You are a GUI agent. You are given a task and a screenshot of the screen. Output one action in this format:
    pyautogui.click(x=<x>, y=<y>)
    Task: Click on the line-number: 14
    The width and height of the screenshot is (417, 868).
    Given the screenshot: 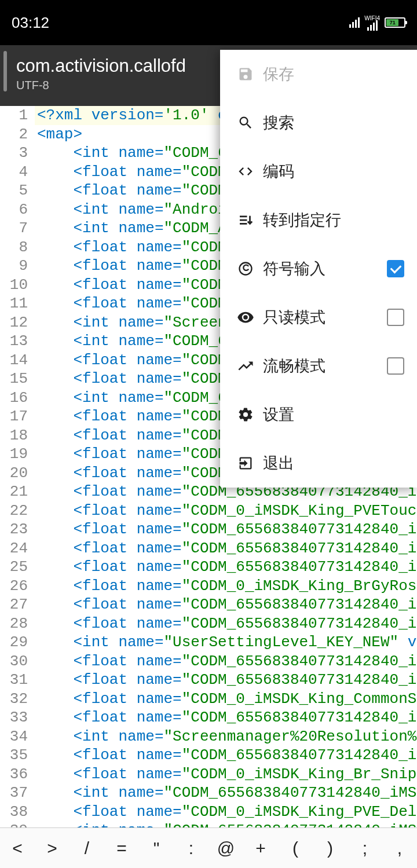 What is the action you would take?
    pyautogui.click(x=17, y=360)
    